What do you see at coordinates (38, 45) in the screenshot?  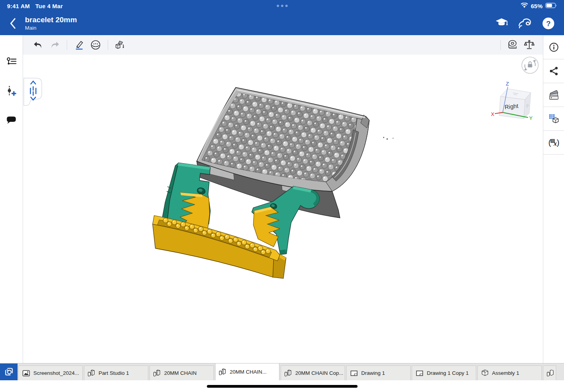 I see `undo-icon` at bounding box center [38, 45].